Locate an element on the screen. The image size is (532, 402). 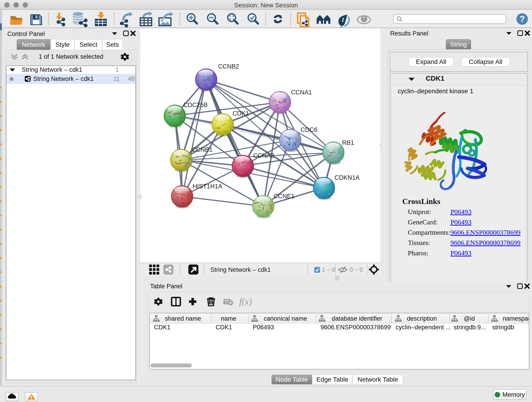
svg-text: 0 – 0 is located at coordinates (356, 269).